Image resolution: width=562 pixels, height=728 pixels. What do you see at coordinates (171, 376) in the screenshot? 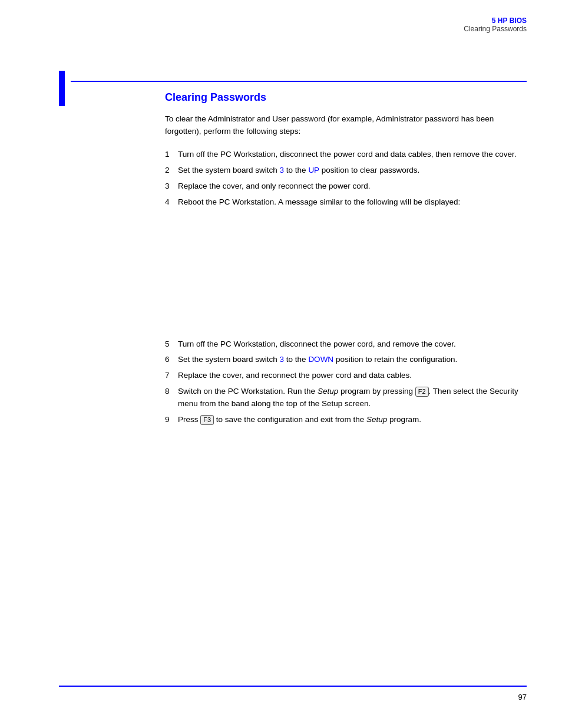
I see `step-number: 7` at bounding box center [171, 376].